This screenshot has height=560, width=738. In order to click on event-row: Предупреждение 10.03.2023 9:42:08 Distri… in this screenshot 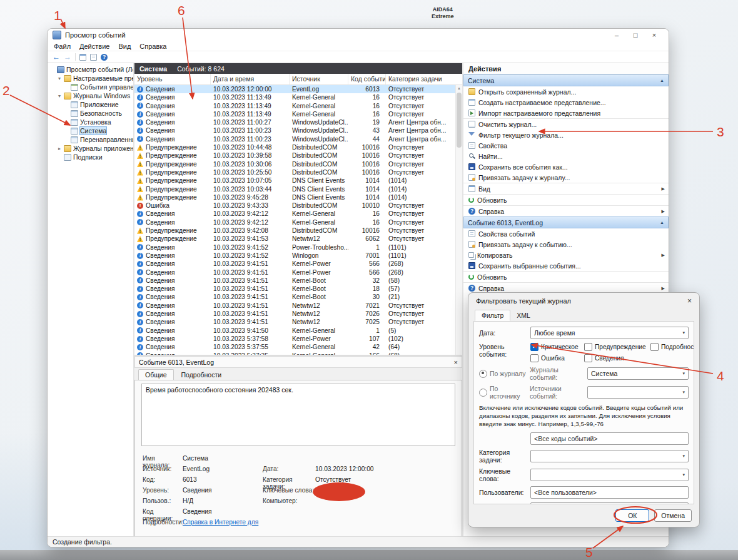, I will do `click(298, 230)`.